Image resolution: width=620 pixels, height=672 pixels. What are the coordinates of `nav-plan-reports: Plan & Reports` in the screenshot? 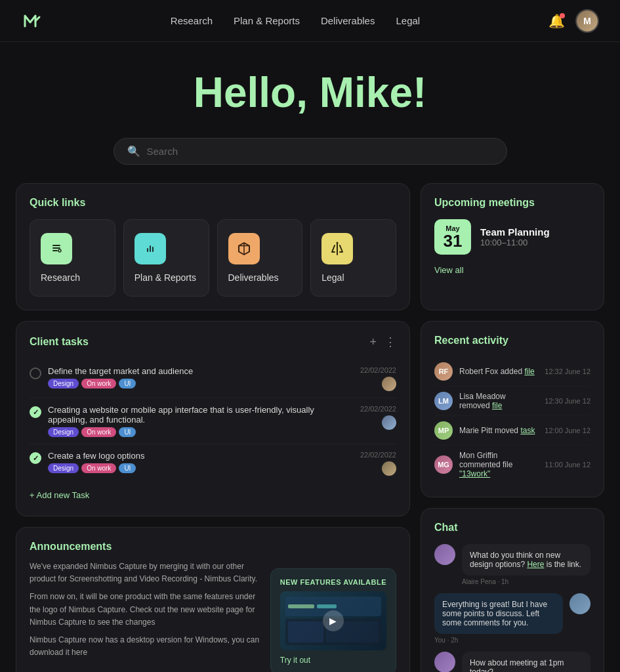 It's located at (266, 21).